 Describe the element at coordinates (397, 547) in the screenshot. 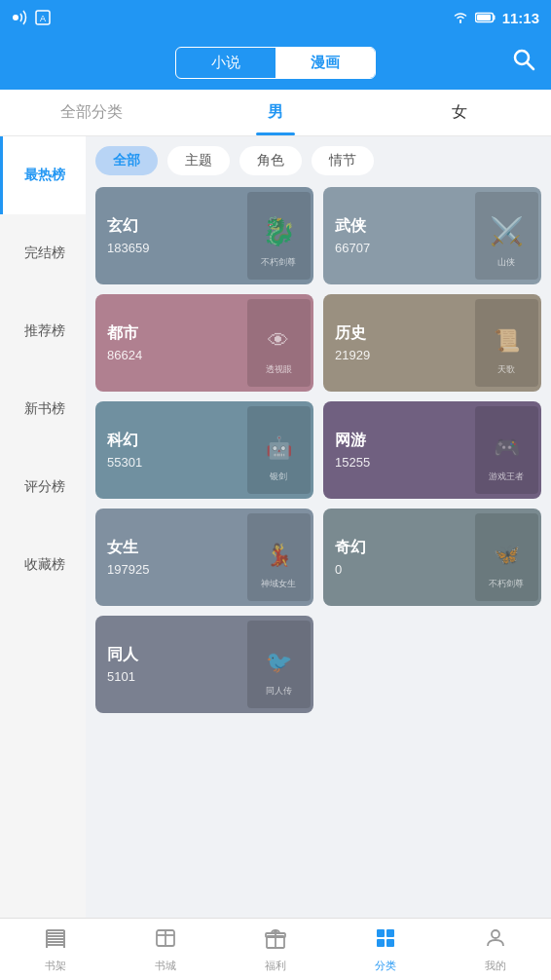

I see `card-qihuan-title: 奇幻` at that location.